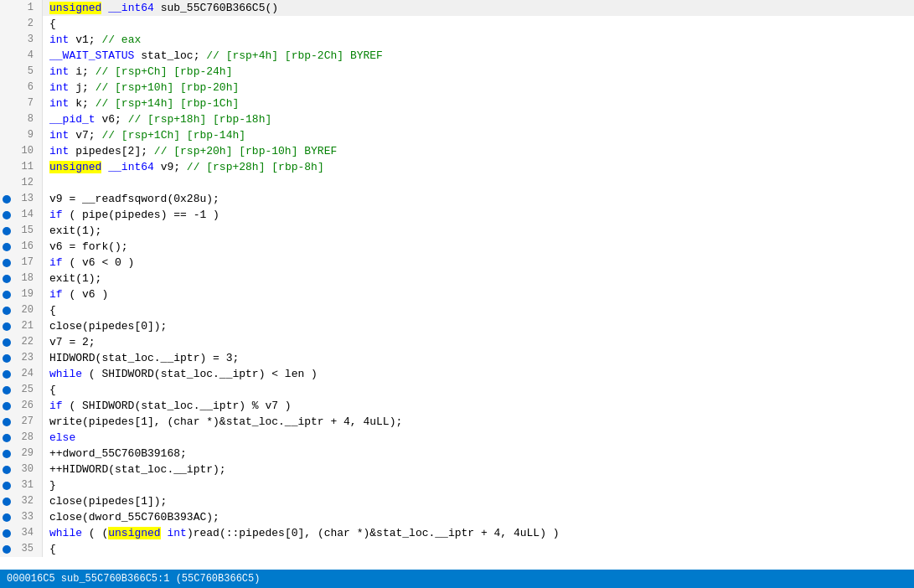  I want to click on line-number: 28, so click(25, 437).